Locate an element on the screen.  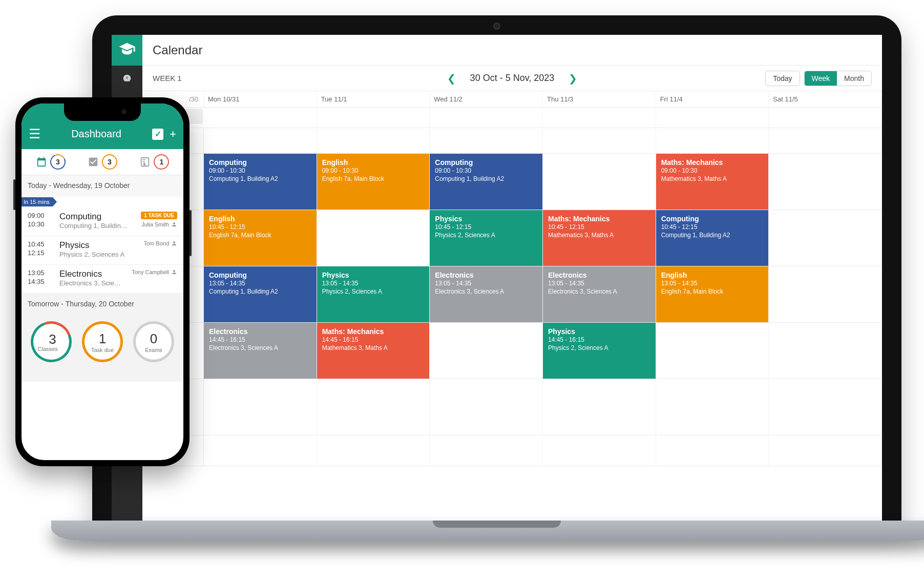
tab-exams: A 1 is located at coordinates (154, 162).